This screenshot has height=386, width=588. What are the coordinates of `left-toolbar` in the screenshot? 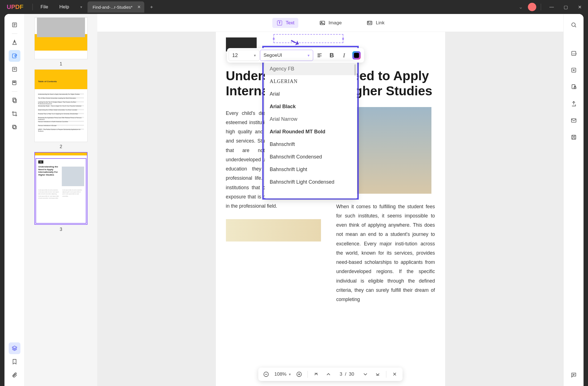 It's located at (15, 200).